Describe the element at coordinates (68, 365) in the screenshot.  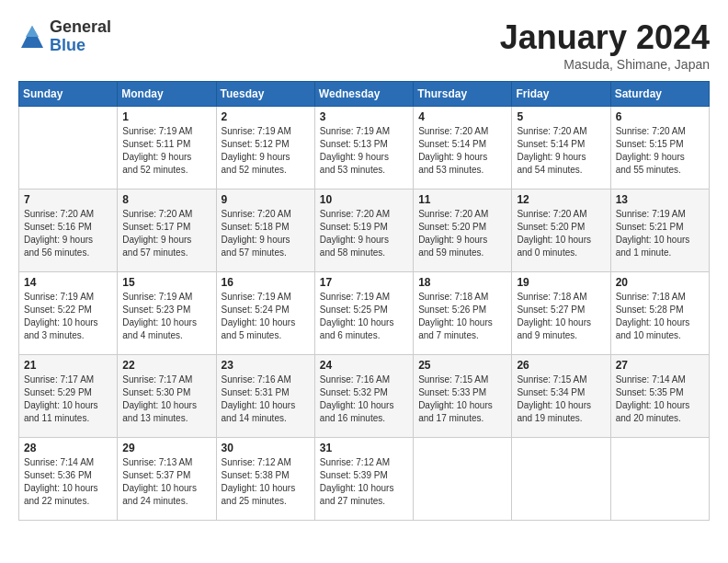
I see `day-number: 21` at that location.